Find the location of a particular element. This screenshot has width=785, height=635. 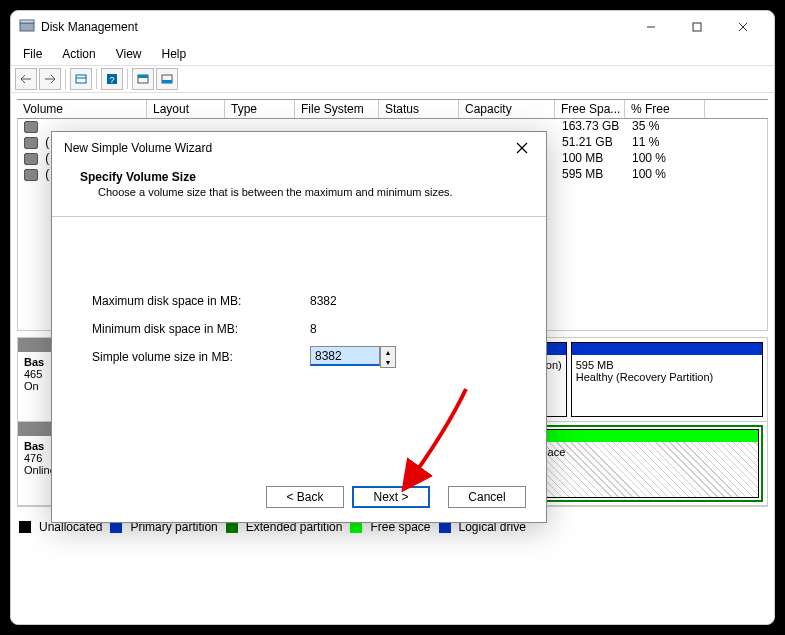

col-percent-free: % Free is located at coordinates (665, 109).